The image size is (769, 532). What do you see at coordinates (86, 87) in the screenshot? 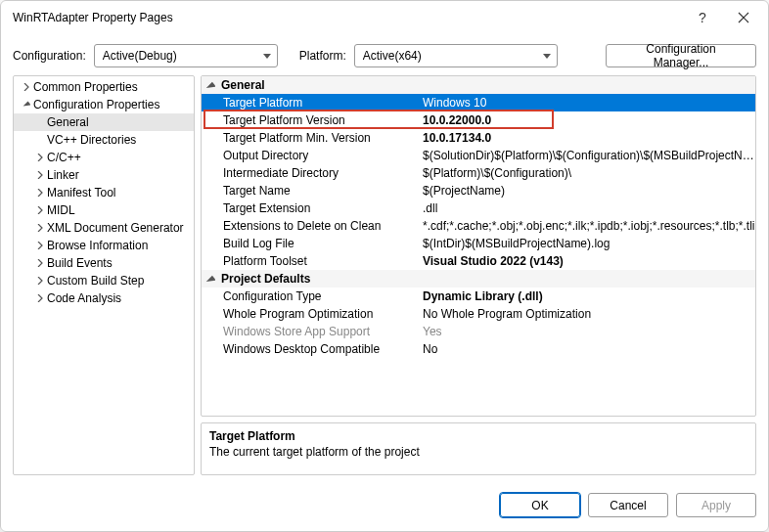
I see `tree-item-label: Common Properties` at bounding box center [86, 87].